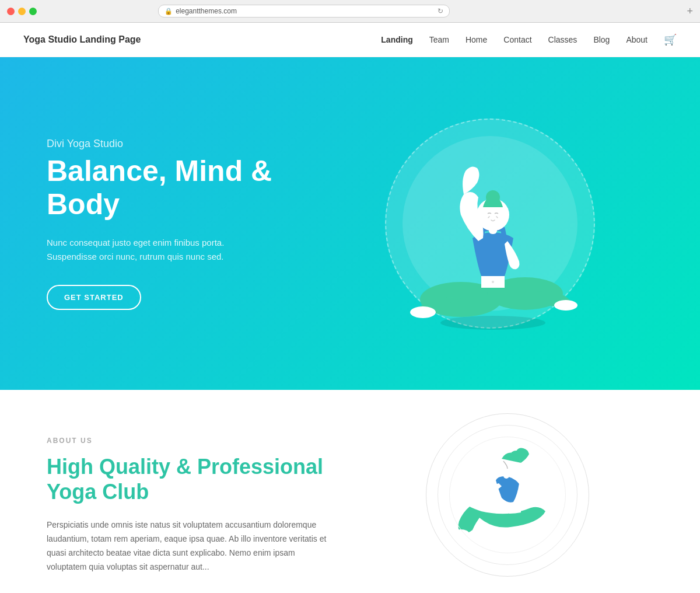  What do you see at coordinates (397, 40) in the screenshot?
I see `nav-item-landing: Landing` at bounding box center [397, 40].